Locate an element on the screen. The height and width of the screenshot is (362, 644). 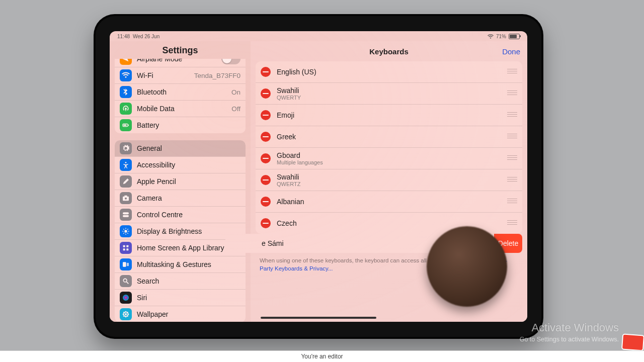
status-battery-pct: 71% is located at coordinates (501, 36).